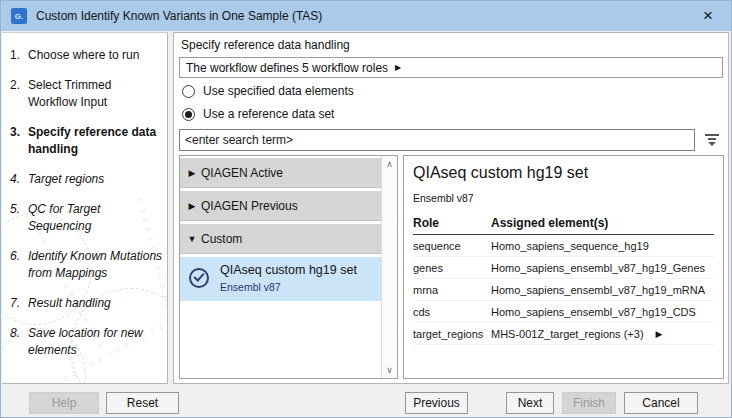  I want to click on step-item-7: 7.Result handling, so click(86, 304).